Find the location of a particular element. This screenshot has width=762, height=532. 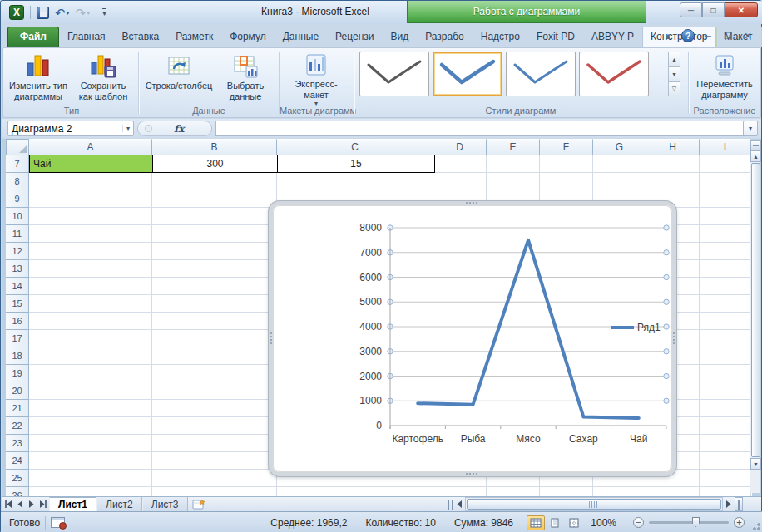

row-header-9: 9 is located at coordinates (17, 200).